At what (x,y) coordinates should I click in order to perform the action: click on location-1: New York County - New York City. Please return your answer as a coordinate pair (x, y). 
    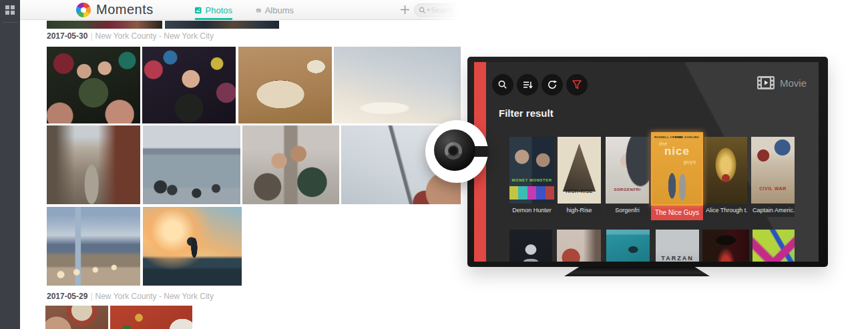
    Looking at the image, I should click on (155, 36).